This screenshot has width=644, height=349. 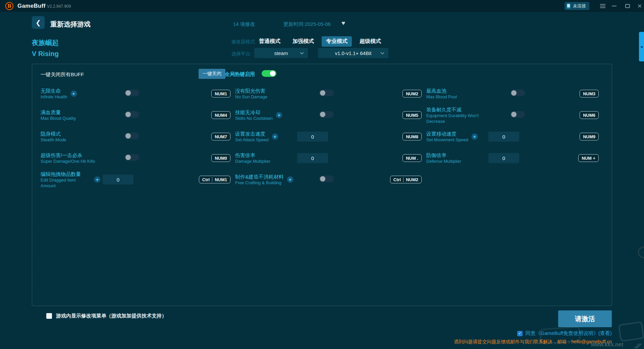 What do you see at coordinates (588, 158) in the screenshot?
I see `hotkey-badge: NUM +` at bounding box center [588, 158].